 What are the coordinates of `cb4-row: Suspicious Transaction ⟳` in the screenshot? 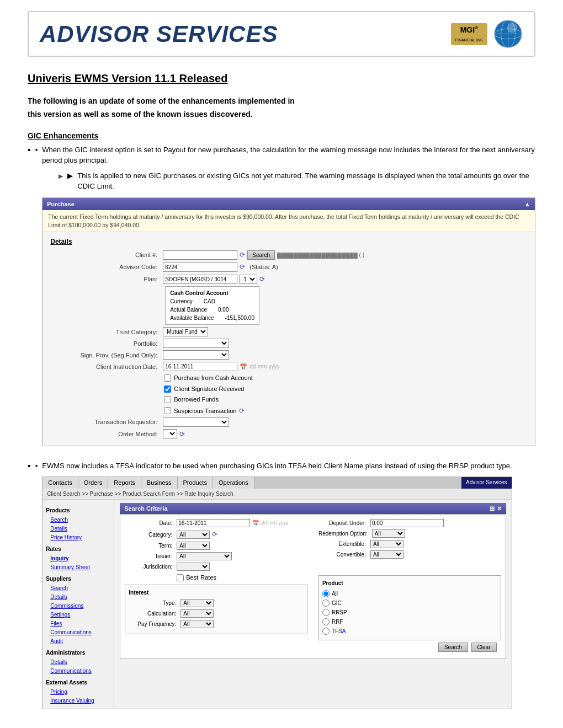 It's located at (346, 411).